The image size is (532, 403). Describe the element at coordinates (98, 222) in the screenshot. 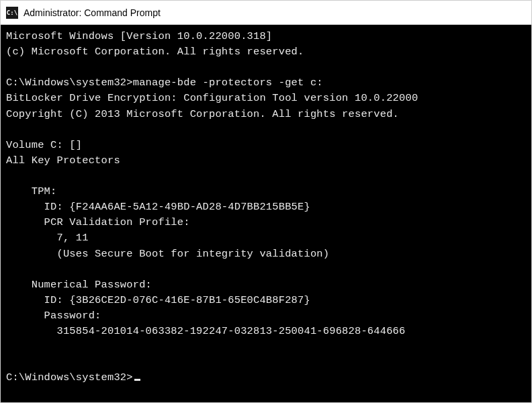

I see `tpm-pcr-label: PCR Validation Profile:` at that location.